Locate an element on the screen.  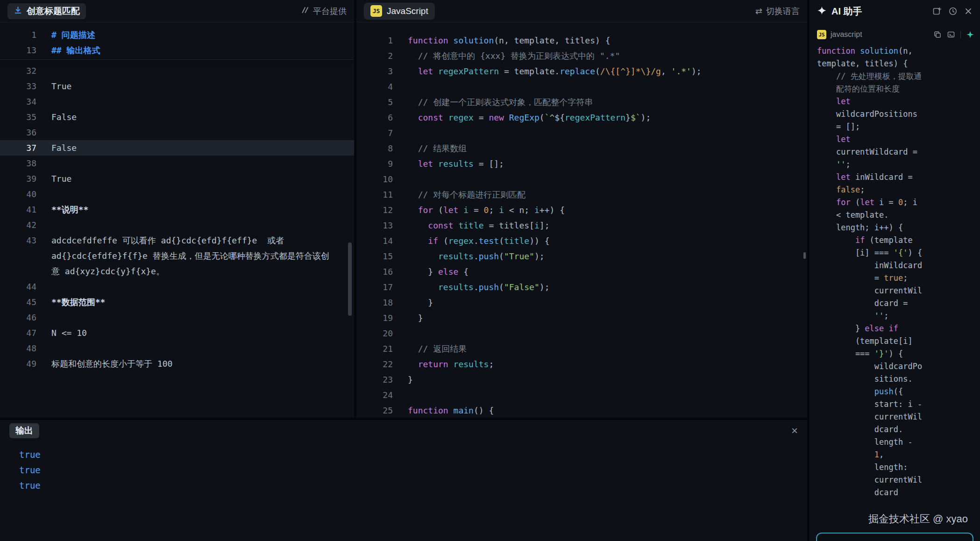
close-icon: × is located at coordinates (795, 431).